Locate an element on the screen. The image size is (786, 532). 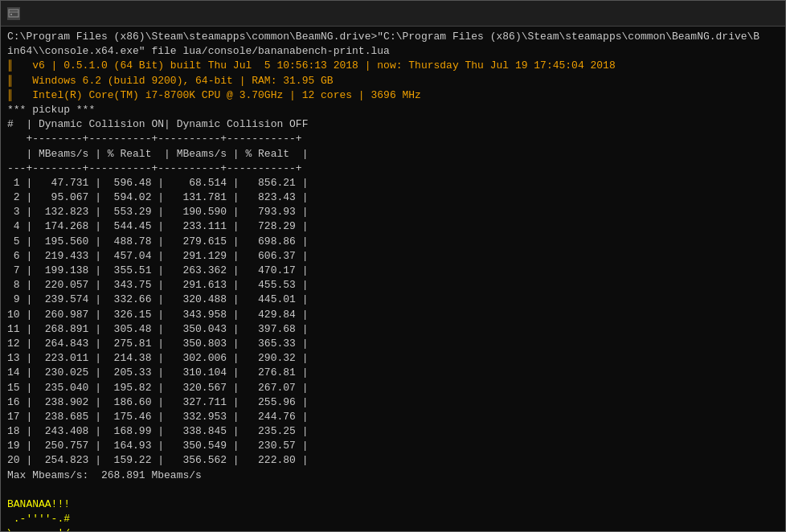
table-row: 18 | 243.408 | 168.99 | 338.845 | 235.25… is located at coordinates (393, 432).